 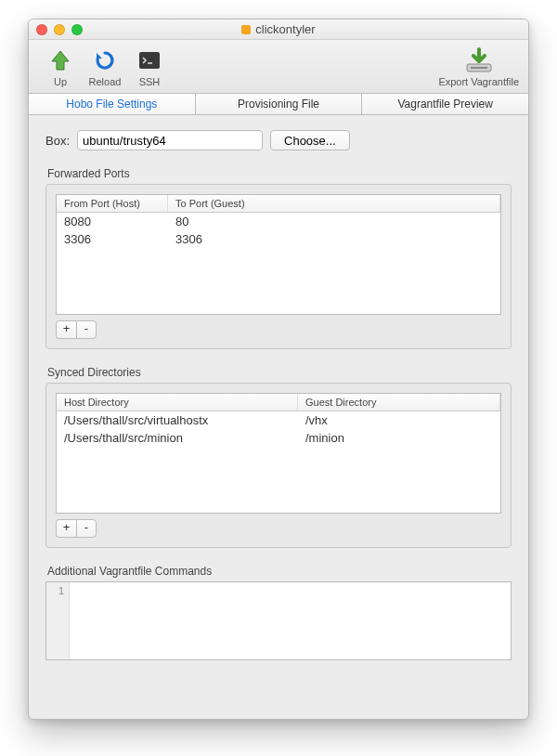 What do you see at coordinates (170, 140) in the screenshot?
I see `box-input` at bounding box center [170, 140].